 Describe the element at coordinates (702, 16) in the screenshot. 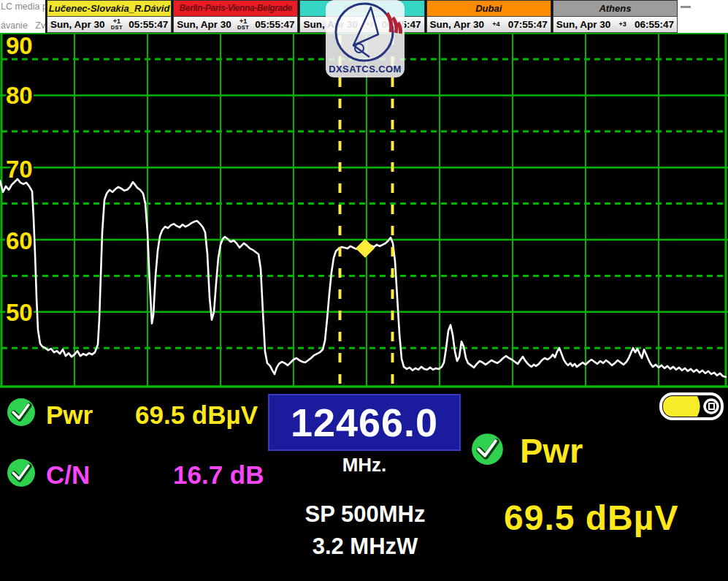

I see `window-titlebar-area` at that location.